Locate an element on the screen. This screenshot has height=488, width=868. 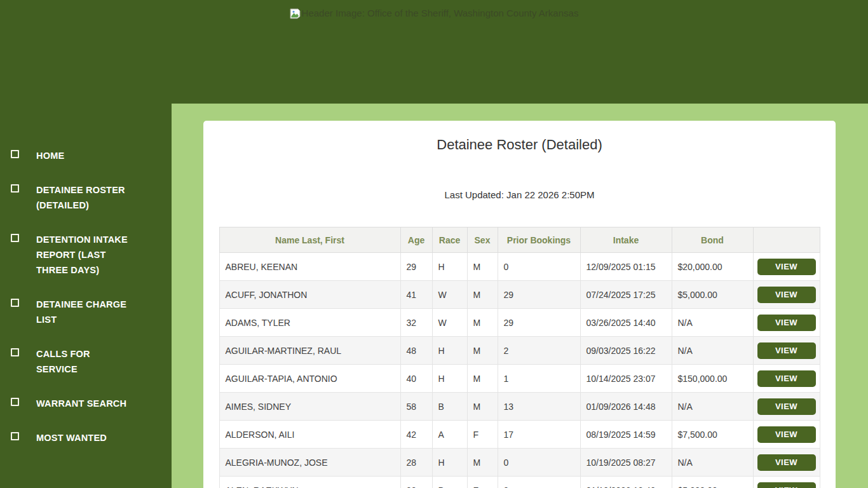
prior-bookings-cell: 0 is located at coordinates (539, 463).